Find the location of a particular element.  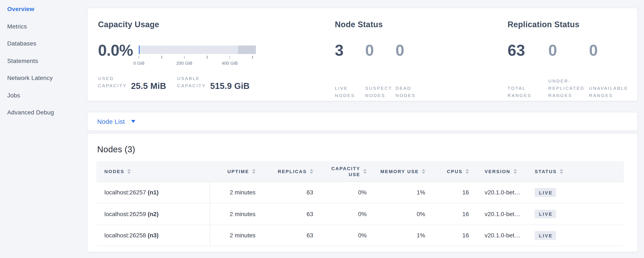

capacity-gauge-axis: 0 GiB 200 GiB is located at coordinates (198, 60).